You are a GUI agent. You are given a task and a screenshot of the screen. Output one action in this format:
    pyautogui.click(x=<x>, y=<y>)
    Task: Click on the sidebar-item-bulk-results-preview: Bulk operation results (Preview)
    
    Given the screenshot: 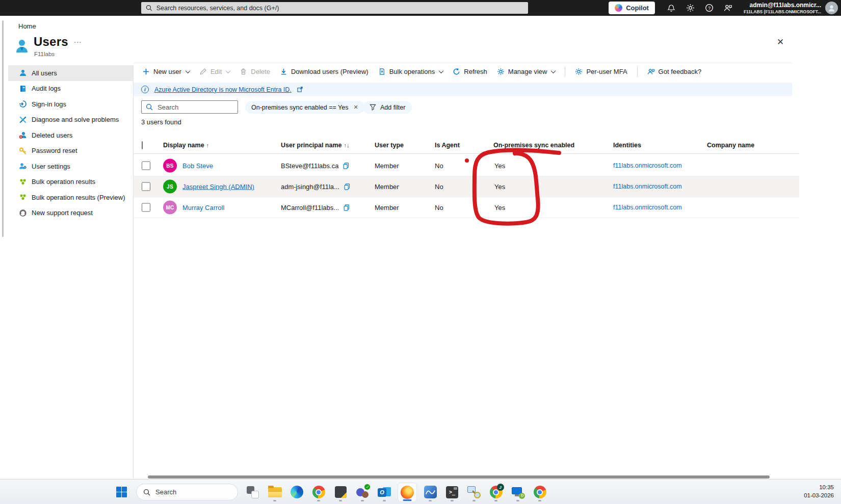 What is the action you would take?
    pyautogui.click(x=70, y=198)
    